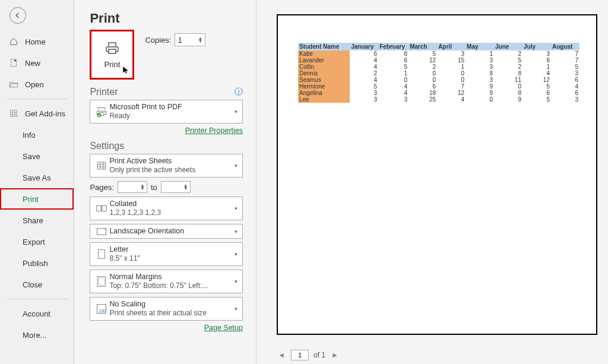 Image resolution: width=608 pixels, height=364 pixels. I want to click on sidebar-item-publish: Publish, so click(37, 263).